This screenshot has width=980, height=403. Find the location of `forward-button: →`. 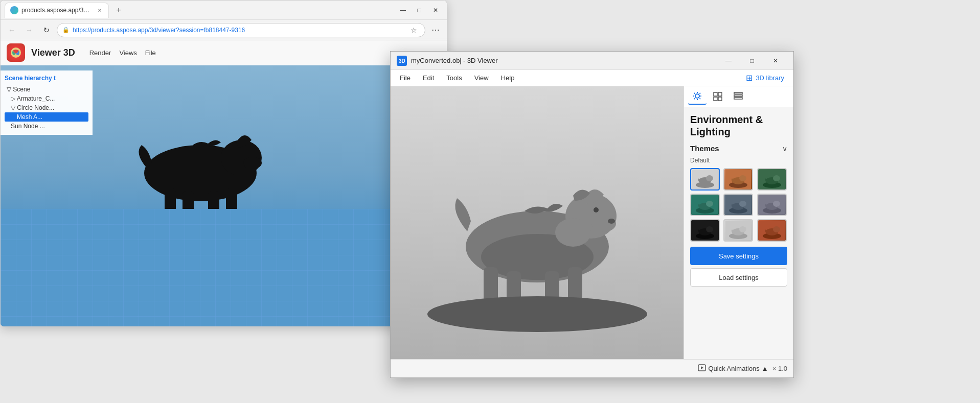

forward-button: → is located at coordinates (29, 30).